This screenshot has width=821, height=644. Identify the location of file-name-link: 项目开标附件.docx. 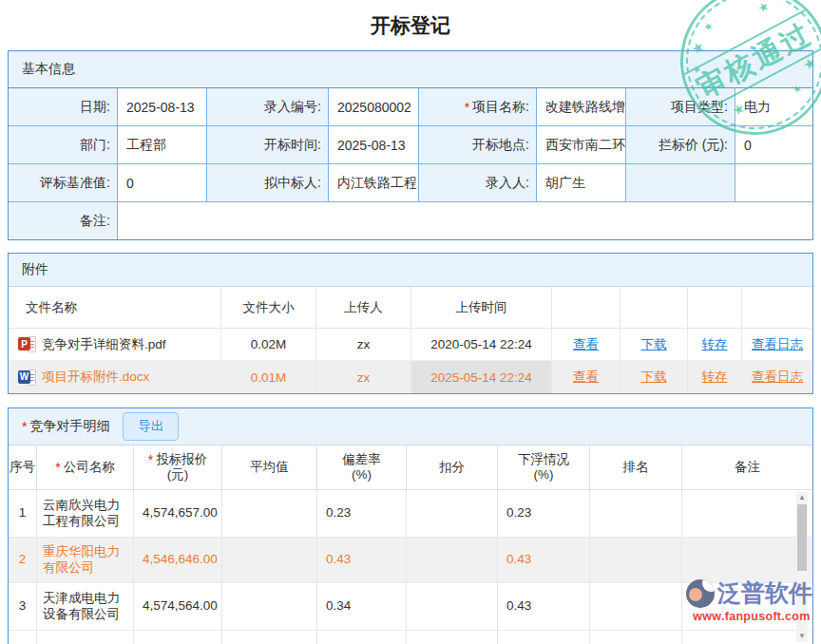
(95, 377).